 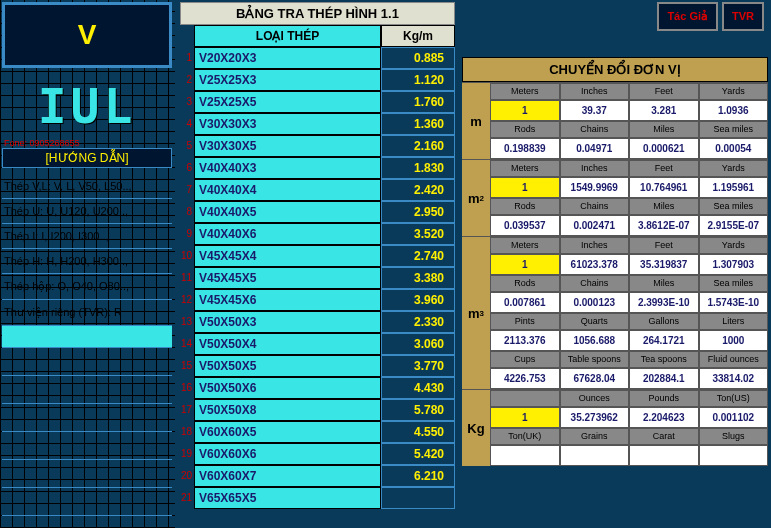 I want to click on steel-name: V25X25X3, so click(x=288, y=80).